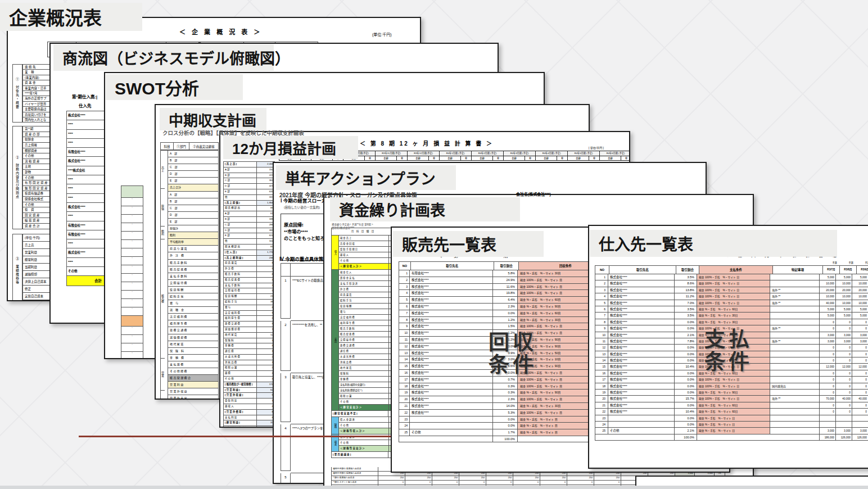 Image resolution: width=868 pixels, height=489 pixels. Describe the element at coordinates (249, 407) in the screenshot. I see `pl12-row: 雑 収 入4` at that location.